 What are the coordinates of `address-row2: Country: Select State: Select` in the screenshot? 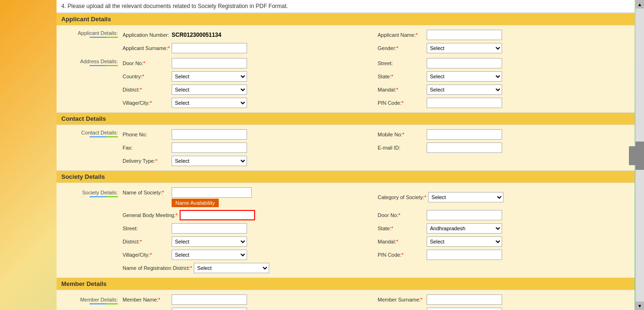 It's located at (376, 76).